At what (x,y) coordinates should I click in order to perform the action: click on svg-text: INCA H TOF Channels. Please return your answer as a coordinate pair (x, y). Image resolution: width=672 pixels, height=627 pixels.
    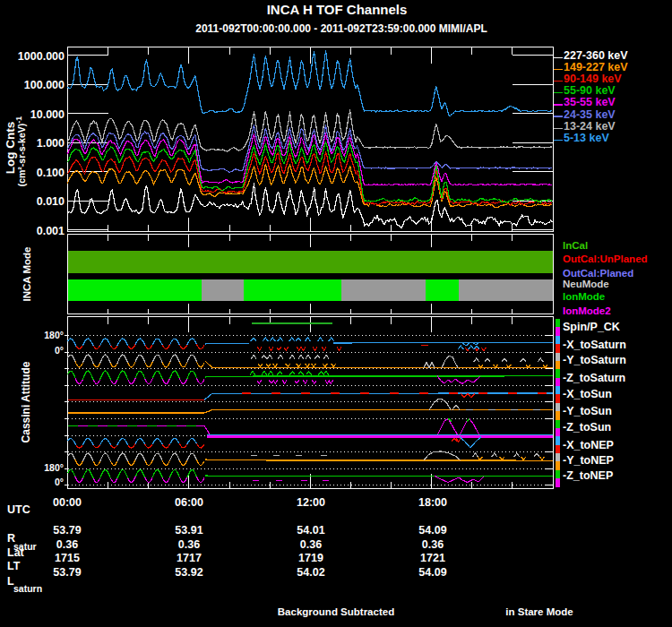
    Looking at the image, I should click on (337, 9).